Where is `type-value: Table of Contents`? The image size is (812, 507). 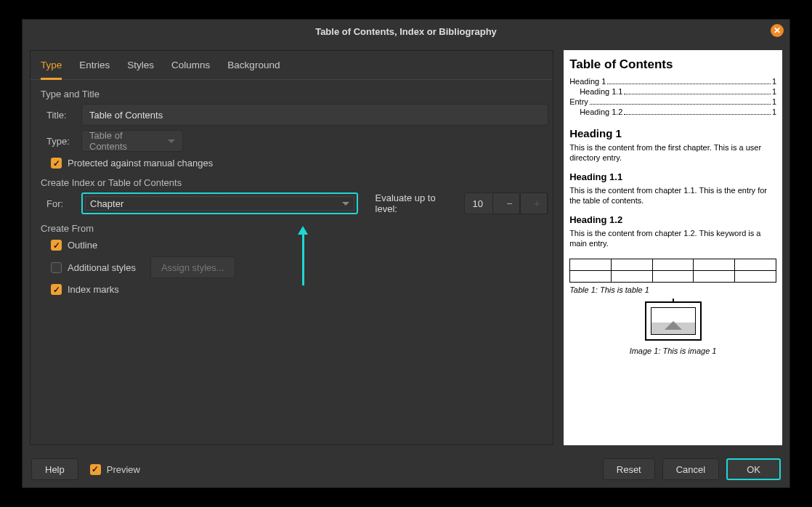 type-value: Table of Contents is located at coordinates (125, 141).